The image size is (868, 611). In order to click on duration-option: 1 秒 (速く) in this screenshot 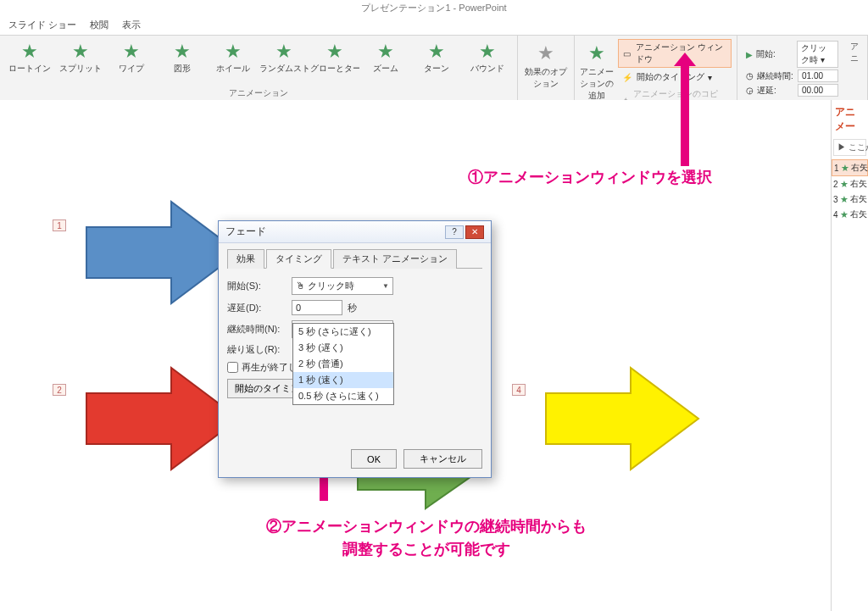, I will do `click(343, 380)`.